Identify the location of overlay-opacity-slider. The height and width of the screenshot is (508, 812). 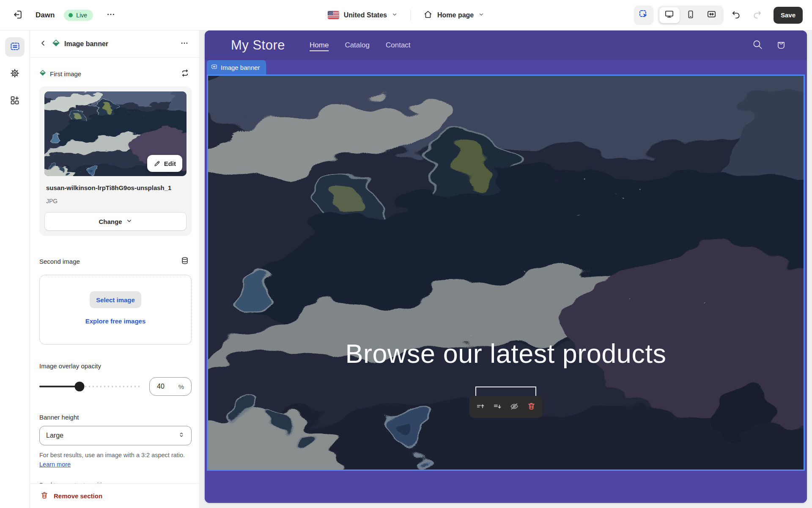
(90, 387).